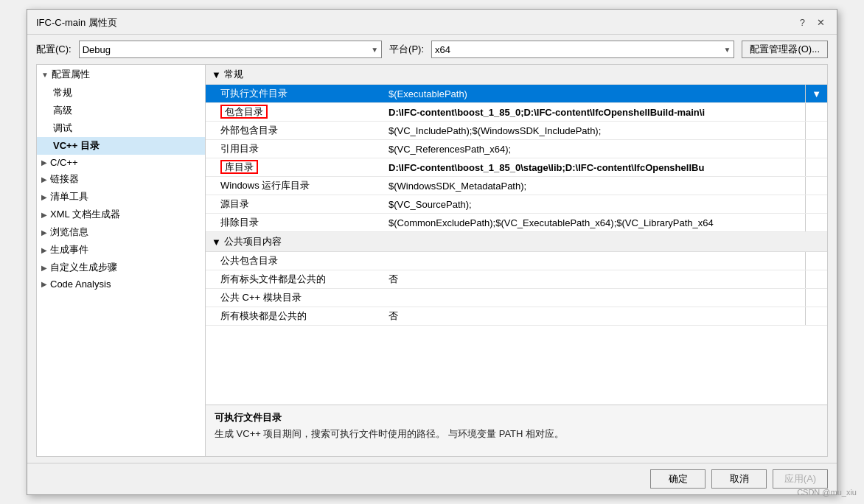  Describe the element at coordinates (817, 261) in the screenshot. I see `public-include-dropdown` at that location.